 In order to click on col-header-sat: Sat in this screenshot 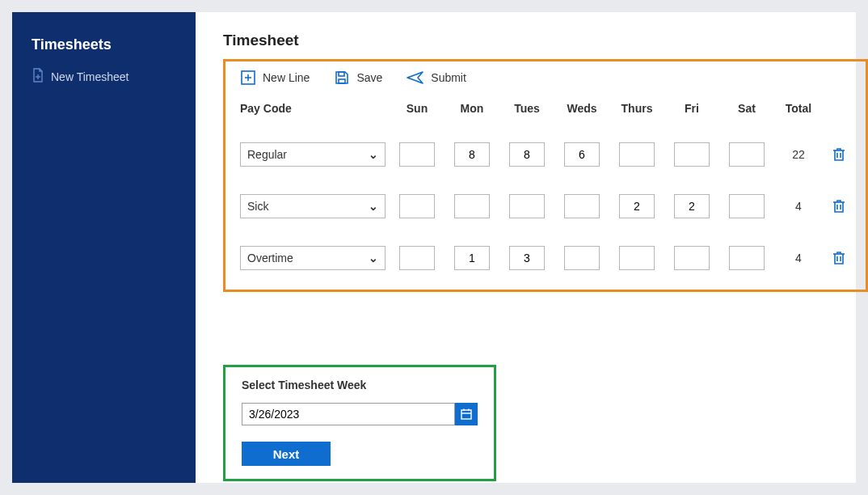, I will do `click(747, 108)`.